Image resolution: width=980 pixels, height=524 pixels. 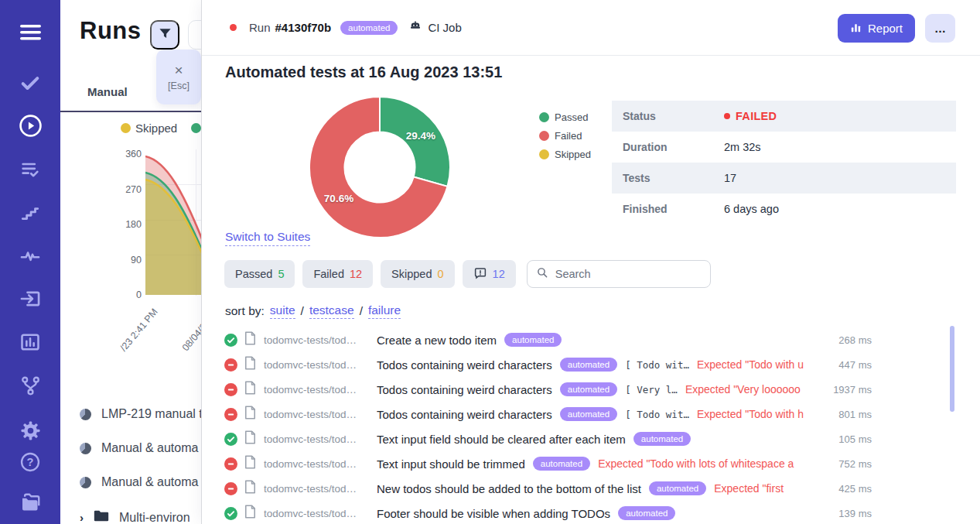 I want to click on test-title: Create a new todo item, so click(x=436, y=341).